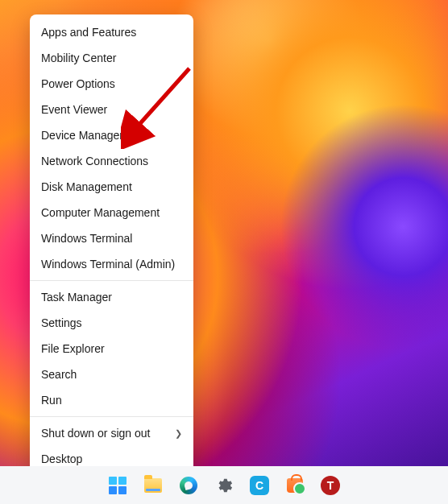 The width and height of the screenshot is (448, 504). What do you see at coordinates (153, 485) in the screenshot?
I see `file-explorer-icon` at bounding box center [153, 485].